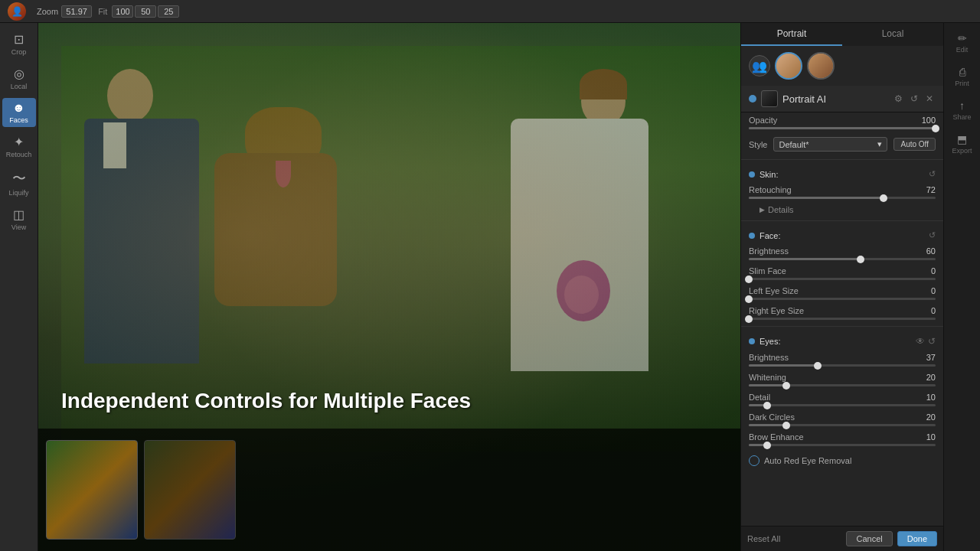 The height and width of the screenshot is (551, 980). I want to click on eye-brightness-label: Brightness, so click(769, 357).